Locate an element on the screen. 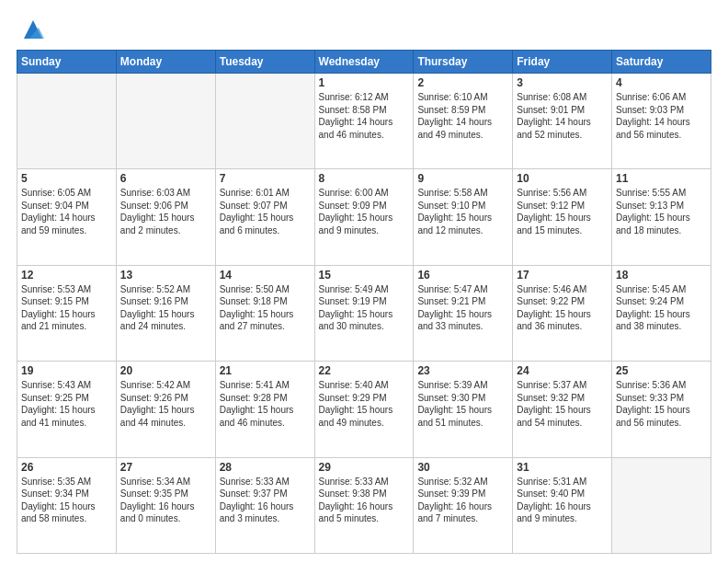  day-number: 24 is located at coordinates (563, 371).